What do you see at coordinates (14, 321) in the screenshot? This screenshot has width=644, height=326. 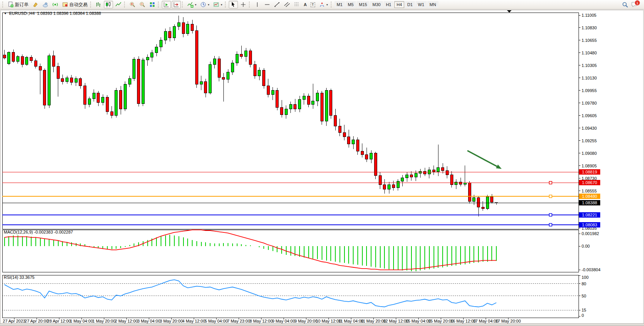 I see `svg-text: 27 Apr 2023` at bounding box center [14, 321].